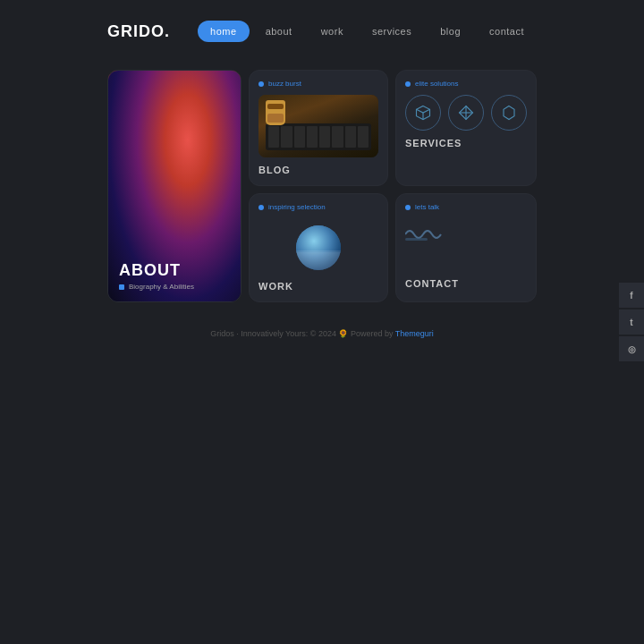  I want to click on instagram-button: ◎, so click(631, 349).